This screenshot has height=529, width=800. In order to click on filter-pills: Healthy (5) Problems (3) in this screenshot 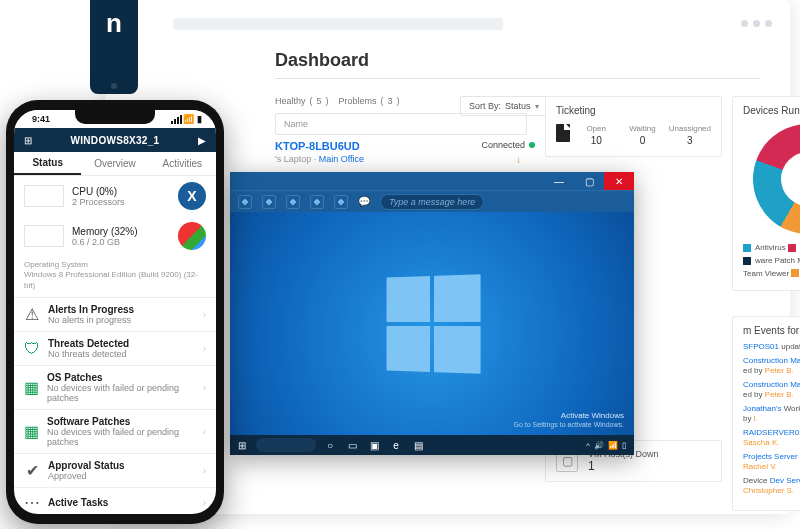, I will do `click(338, 101)`.